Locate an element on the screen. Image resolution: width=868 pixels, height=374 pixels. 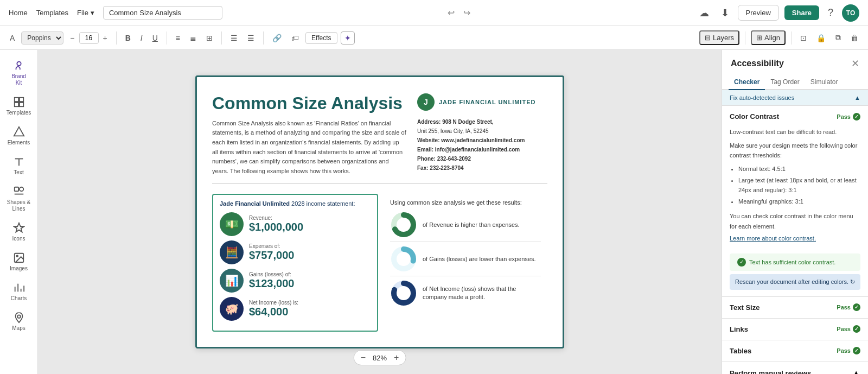
result-item-1: 67% of Revenue is higher than expenses. is located at coordinates (465, 227).